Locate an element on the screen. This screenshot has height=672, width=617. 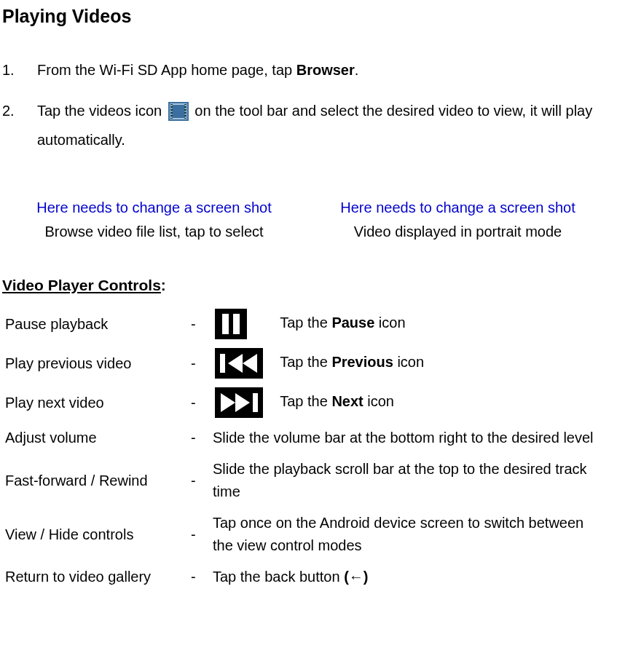
control-label: Play next video is located at coordinates (95, 403).